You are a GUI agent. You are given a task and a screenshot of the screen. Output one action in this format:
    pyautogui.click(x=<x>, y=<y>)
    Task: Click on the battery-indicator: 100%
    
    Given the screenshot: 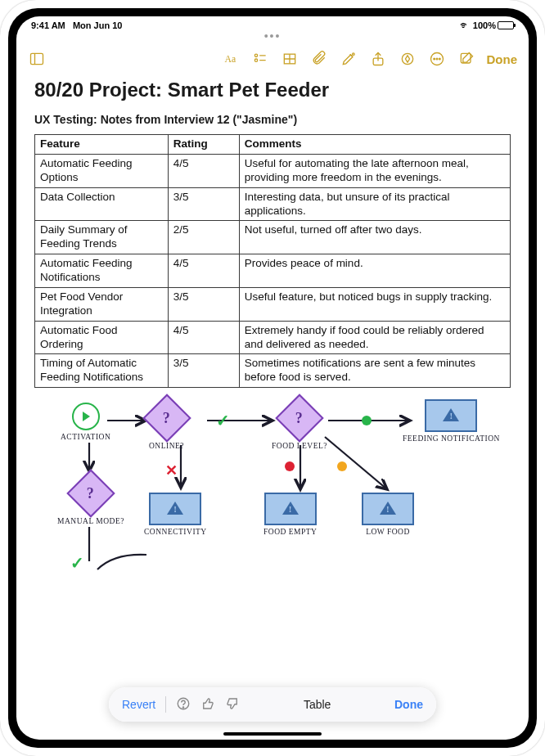 What is the action you would take?
    pyautogui.click(x=493, y=25)
    